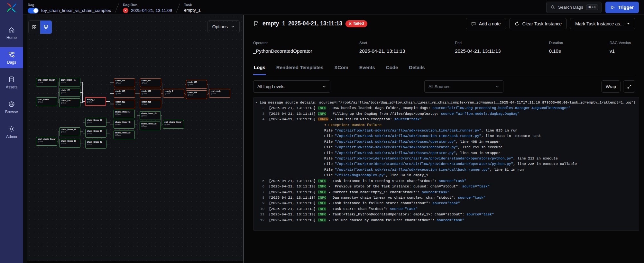  What do you see at coordinates (622, 7) in the screenshot?
I see `trigger-button: Trigger` at bounding box center [622, 7].